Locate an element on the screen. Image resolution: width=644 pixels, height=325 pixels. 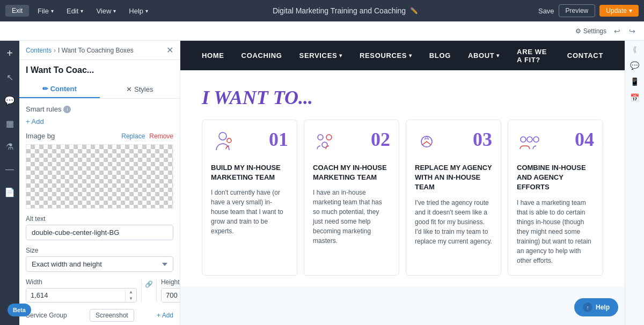
card-1-number: 01 is located at coordinates (279, 139).